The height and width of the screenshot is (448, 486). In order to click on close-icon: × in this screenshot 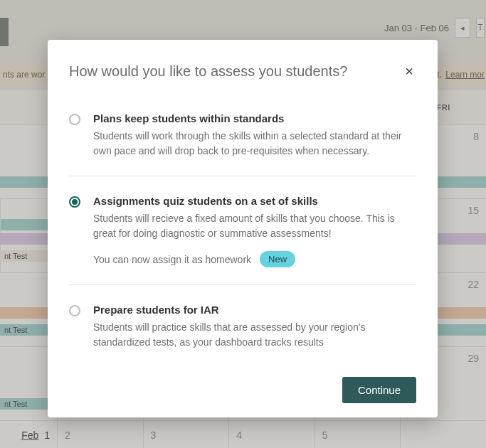, I will do `click(409, 71)`.